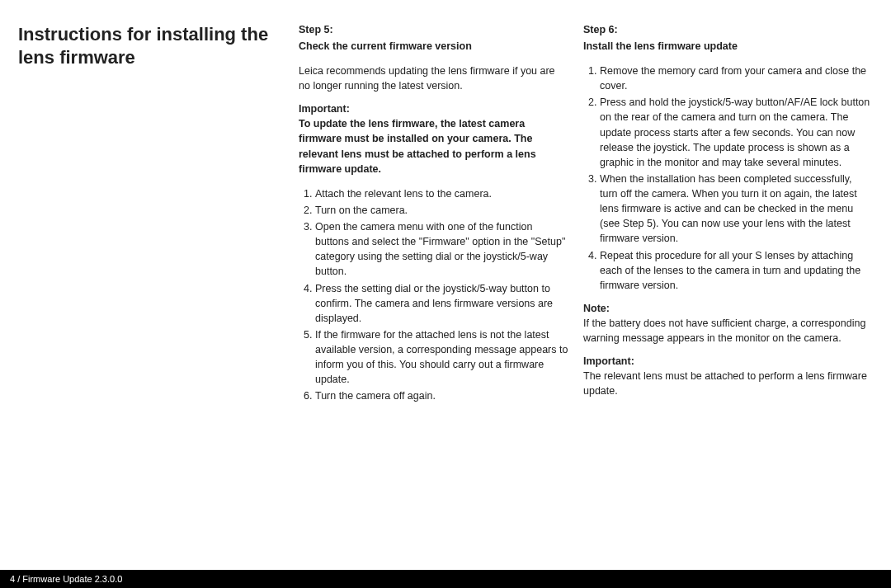 This screenshot has width=891, height=588. What do you see at coordinates (434, 31) in the screenshot?
I see `step5-label: Step 5:` at bounding box center [434, 31].